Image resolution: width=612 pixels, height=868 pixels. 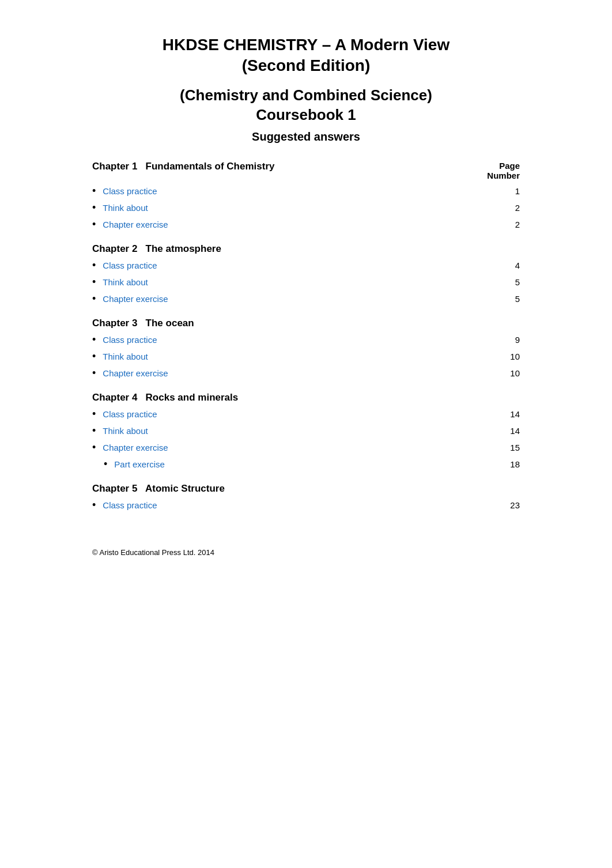 I want to click on ch1-think-about-row: • Think about 2, so click(x=306, y=207).